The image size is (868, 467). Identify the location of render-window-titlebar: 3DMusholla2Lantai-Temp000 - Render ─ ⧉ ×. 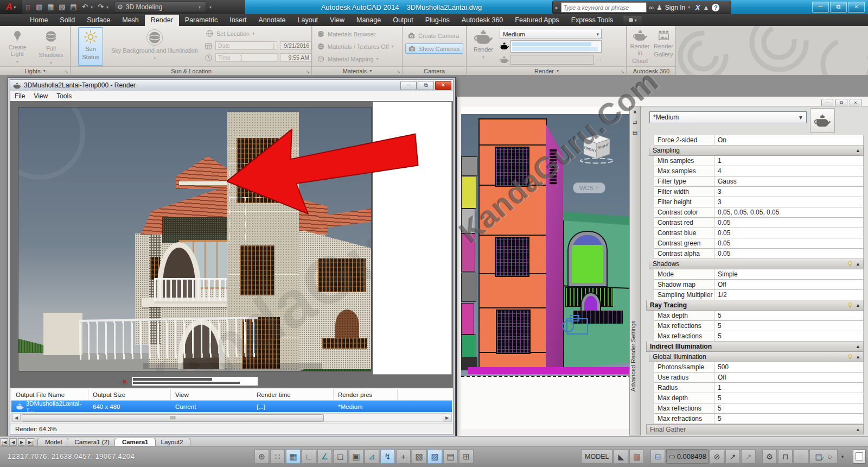
(232, 85).